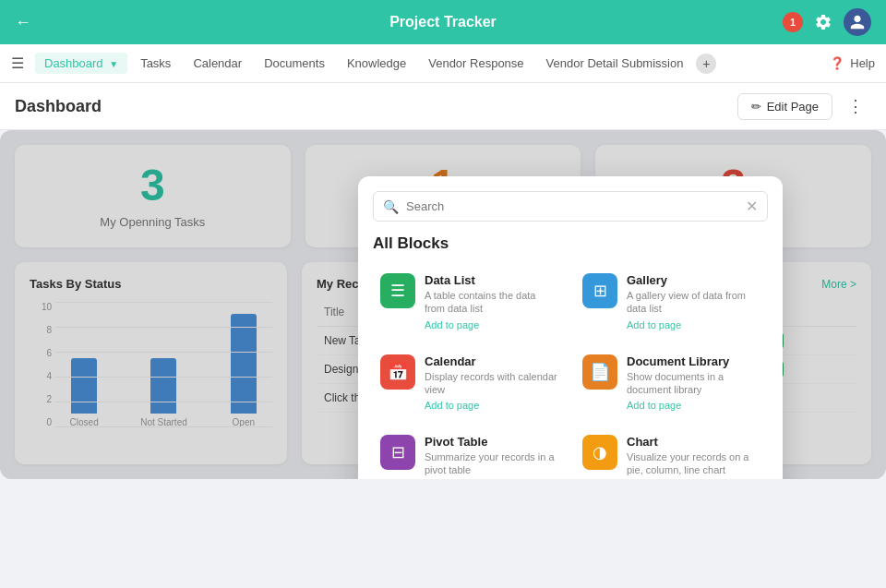 Image resolution: width=886 pixels, height=588 pixels. What do you see at coordinates (694, 441) in the screenshot?
I see `block-name: Chart` at bounding box center [694, 441].